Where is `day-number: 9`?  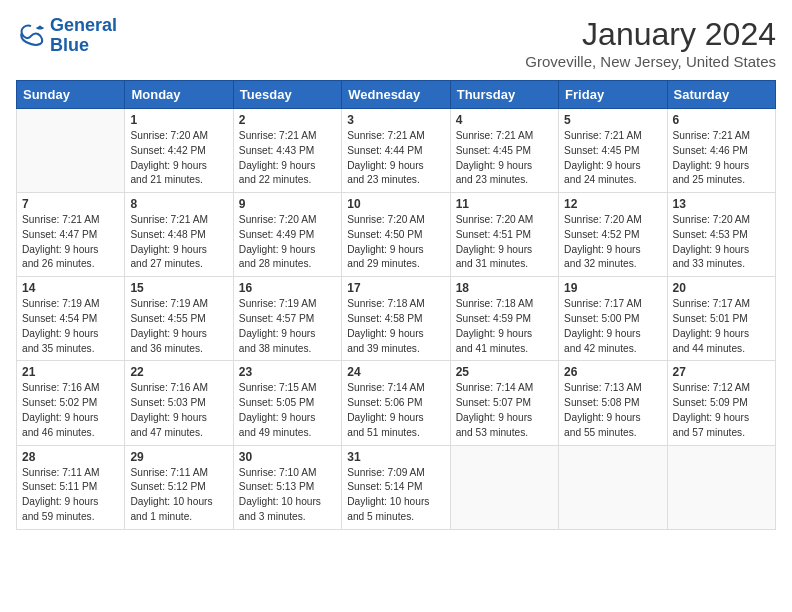
day-number: 9 is located at coordinates (288, 204).